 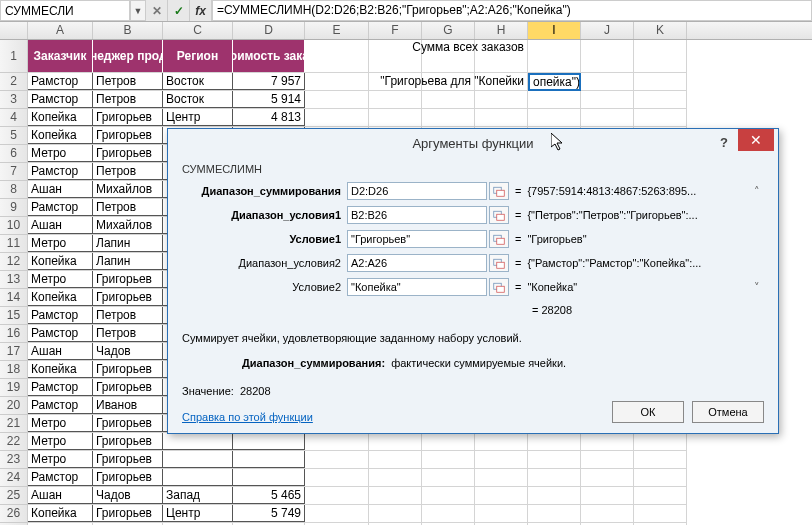 What do you see at coordinates (14, 298) in the screenshot?
I see `row-header-14: 14` at bounding box center [14, 298].